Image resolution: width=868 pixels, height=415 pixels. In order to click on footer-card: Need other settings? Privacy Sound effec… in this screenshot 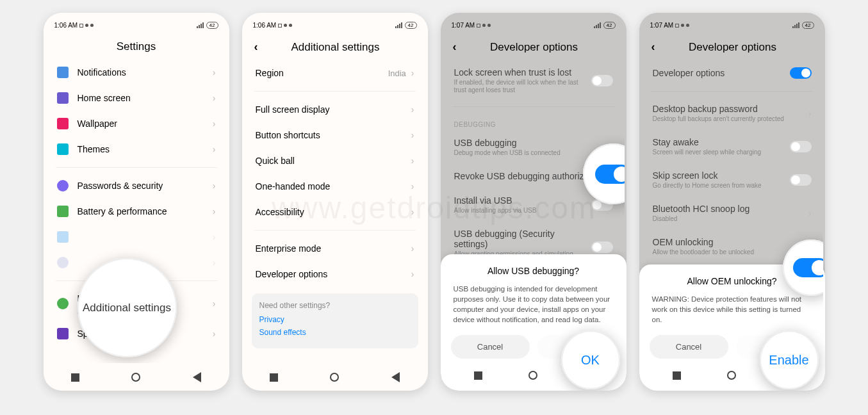, I will do `click(335, 321)`.